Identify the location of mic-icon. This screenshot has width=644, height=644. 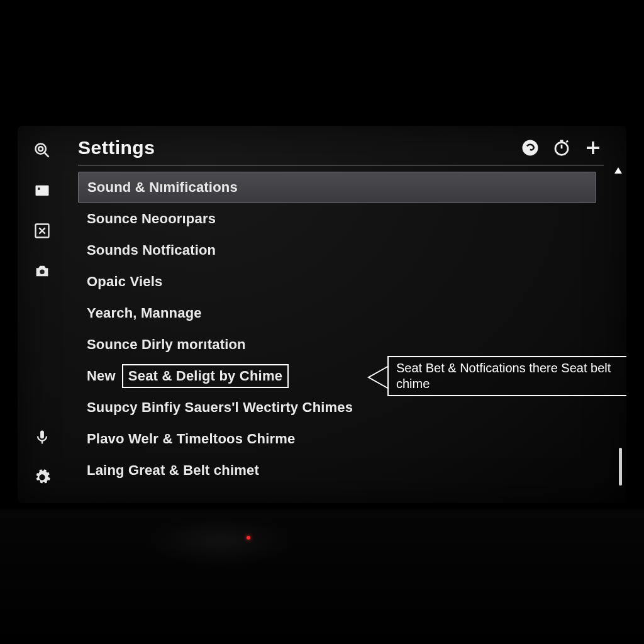
(42, 437).